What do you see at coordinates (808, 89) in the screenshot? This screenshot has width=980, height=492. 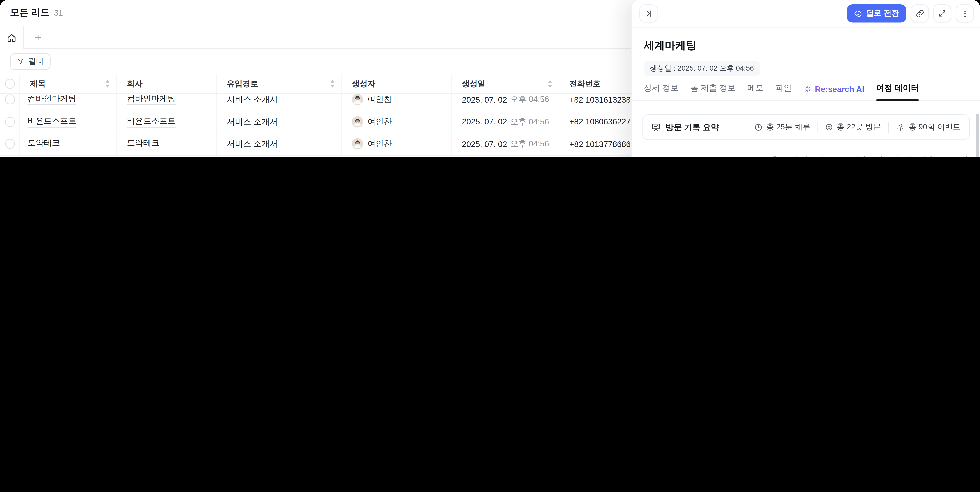 I see `sparkle-icon` at bounding box center [808, 89].